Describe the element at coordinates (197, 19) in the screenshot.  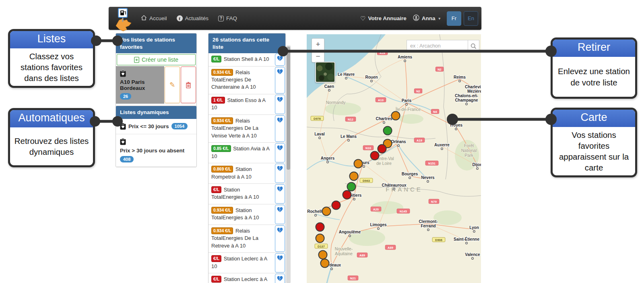
I see `nav-actualites-label: Actualités` at that location.